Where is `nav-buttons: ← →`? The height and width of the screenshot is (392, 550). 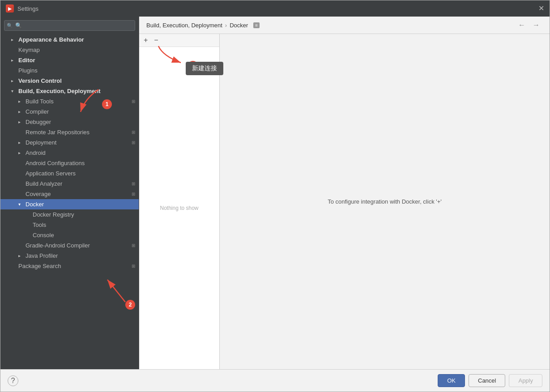 nav-buttons: ← → is located at coordinates (529, 25).